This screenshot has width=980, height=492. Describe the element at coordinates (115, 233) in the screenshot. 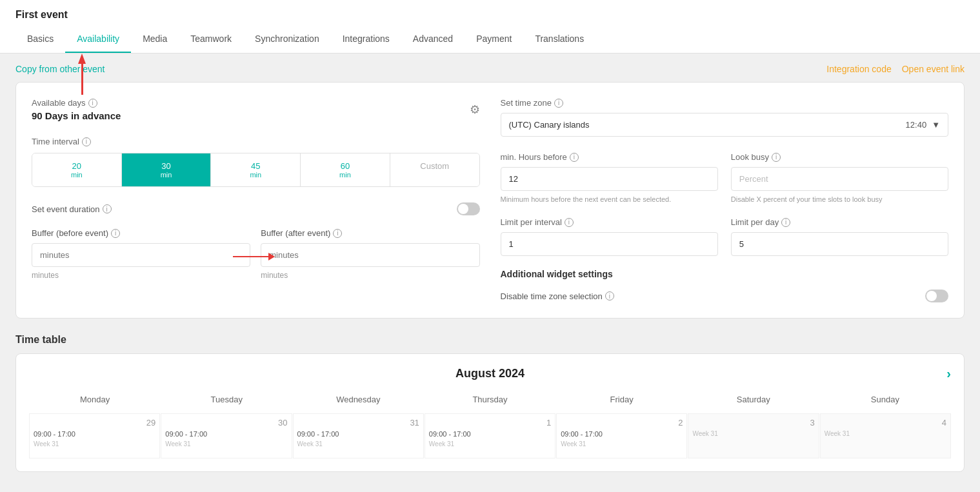

I see `buffer-before-info-icon: i` at that location.